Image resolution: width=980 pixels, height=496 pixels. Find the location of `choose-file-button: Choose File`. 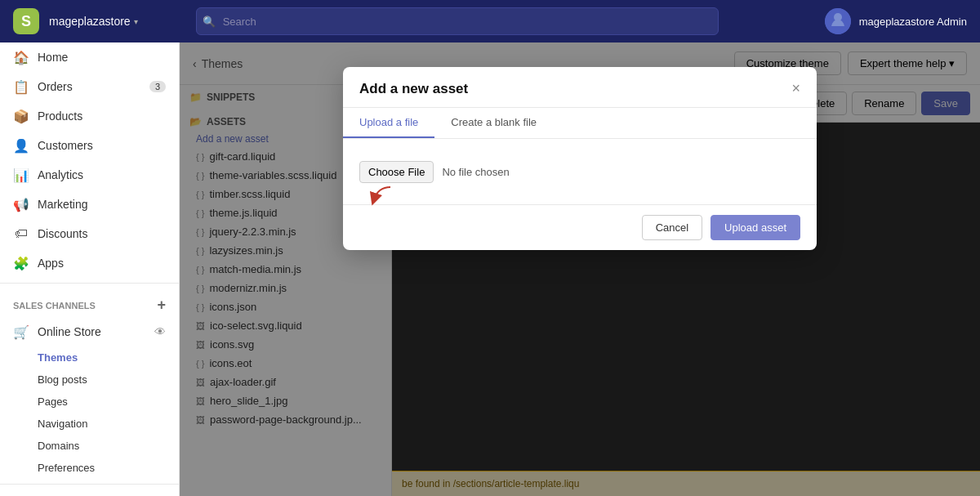

choose-file-button: Choose File is located at coordinates (397, 172).